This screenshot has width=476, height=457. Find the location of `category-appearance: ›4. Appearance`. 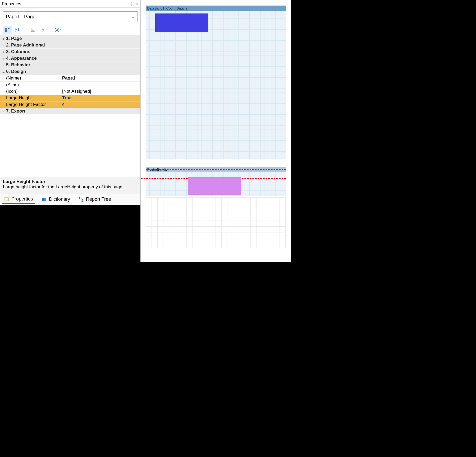

category-appearance: ›4. Appearance is located at coordinates (70, 58).